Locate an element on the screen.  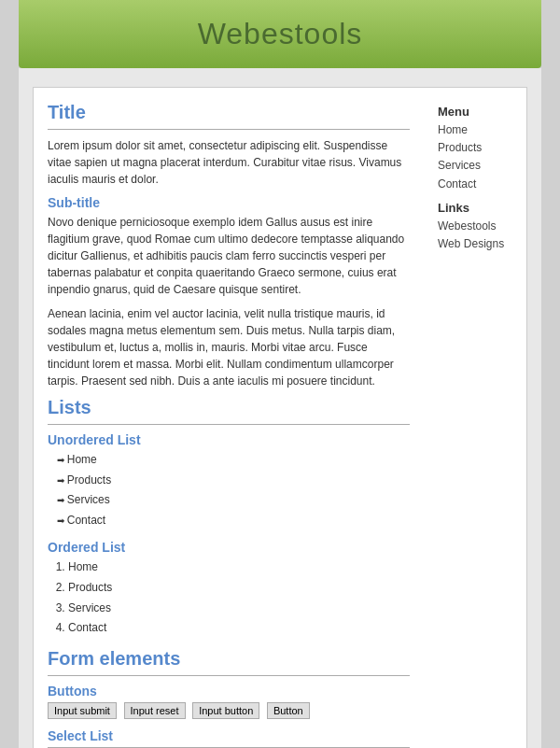
sidebar-item-contact: Contact is located at coordinates (475, 185).